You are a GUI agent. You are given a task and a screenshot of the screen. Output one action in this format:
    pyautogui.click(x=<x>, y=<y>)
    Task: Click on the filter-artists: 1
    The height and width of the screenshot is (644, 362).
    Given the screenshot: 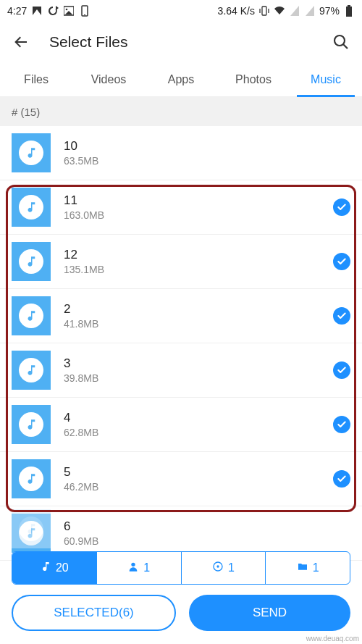 What is the action you would take?
    pyautogui.click(x=139, y=568)
    